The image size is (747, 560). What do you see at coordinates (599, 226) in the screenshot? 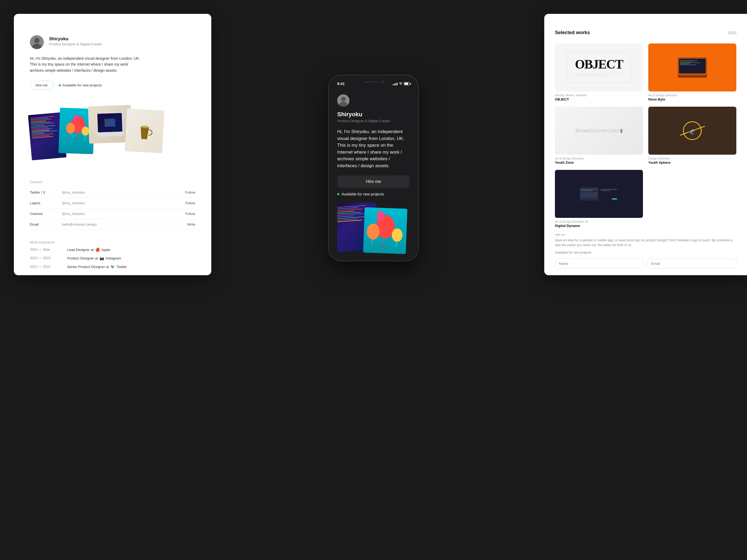
I see `work-name-digitaldynamo: Digital Dynamo` at bounding box center [599, 226].